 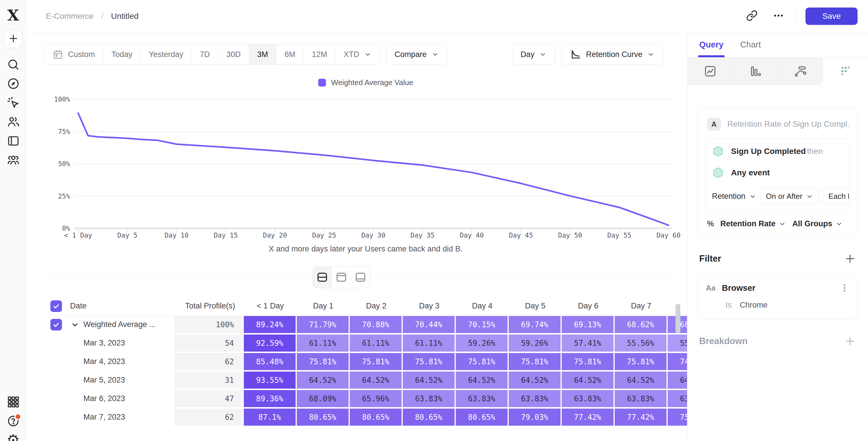 I want to click on event-card: Sign Up Completedthen Any event Retentio…, so click(x=778, y=175).